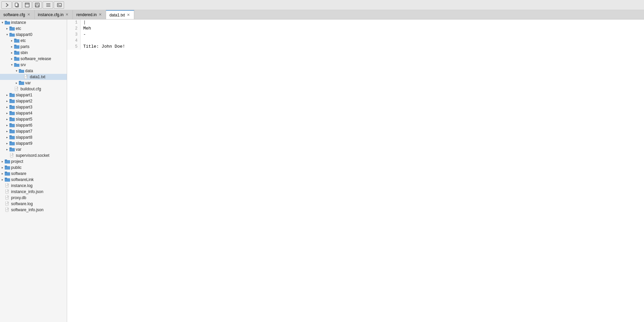  I want to click on tree-item-software_info_json: software_info.json, so click(34, 210).